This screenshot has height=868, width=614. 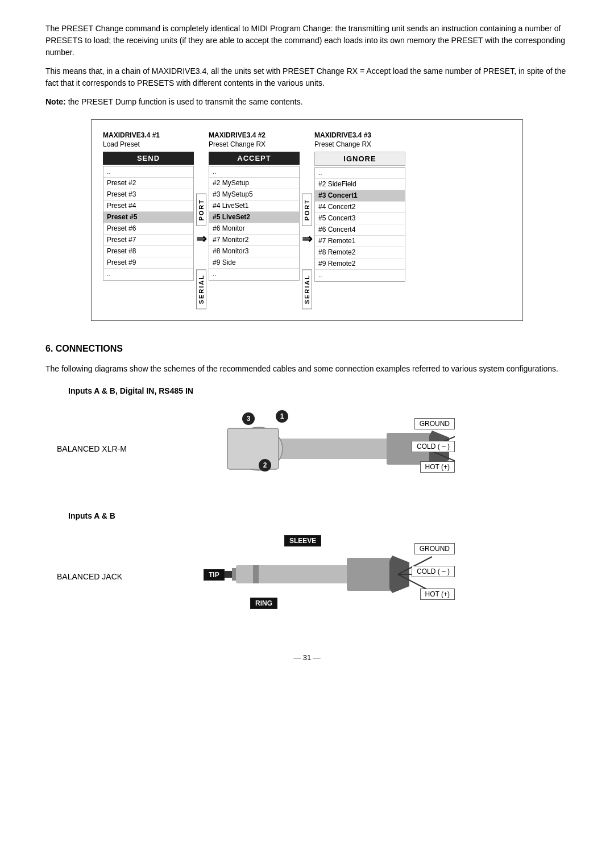 I want to click on list-item: #8 Monitor3, so click(x=254, y=252).